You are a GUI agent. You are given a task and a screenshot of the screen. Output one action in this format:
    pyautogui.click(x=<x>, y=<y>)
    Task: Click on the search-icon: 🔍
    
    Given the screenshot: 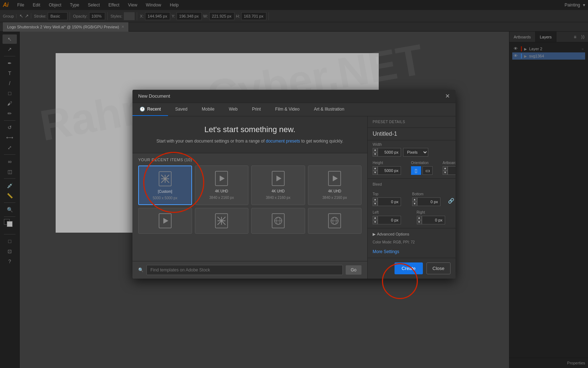 What is the action you would take?
    pyautogui.click(x=141, y=270)
    